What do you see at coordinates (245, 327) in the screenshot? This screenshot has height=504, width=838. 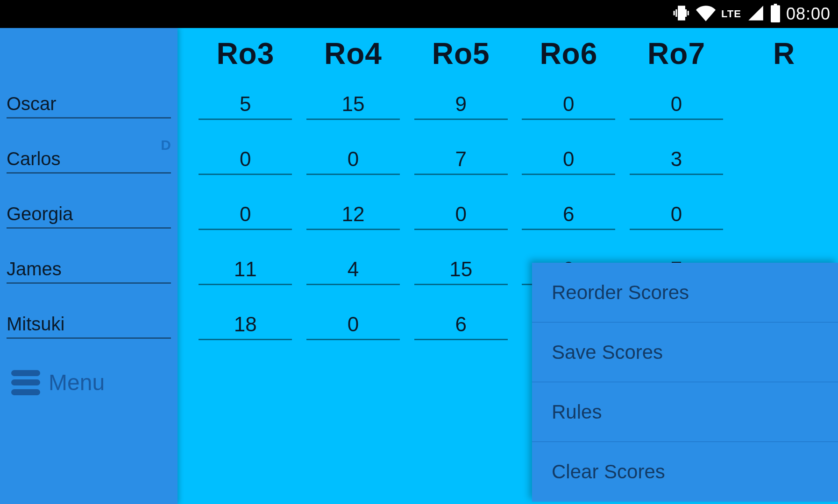 I see `score-value: 18` at bounding box center [245, 327].